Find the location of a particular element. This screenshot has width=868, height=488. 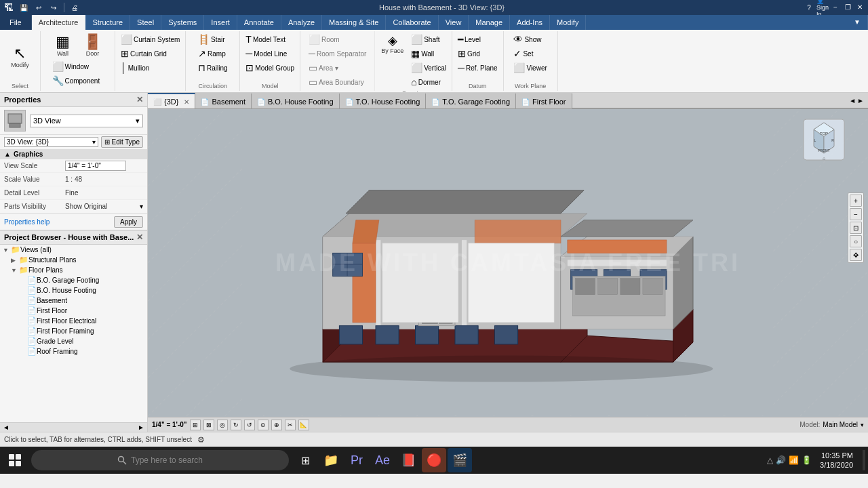

tray-icon-3: 📶 is located at coordinates (793, 460).